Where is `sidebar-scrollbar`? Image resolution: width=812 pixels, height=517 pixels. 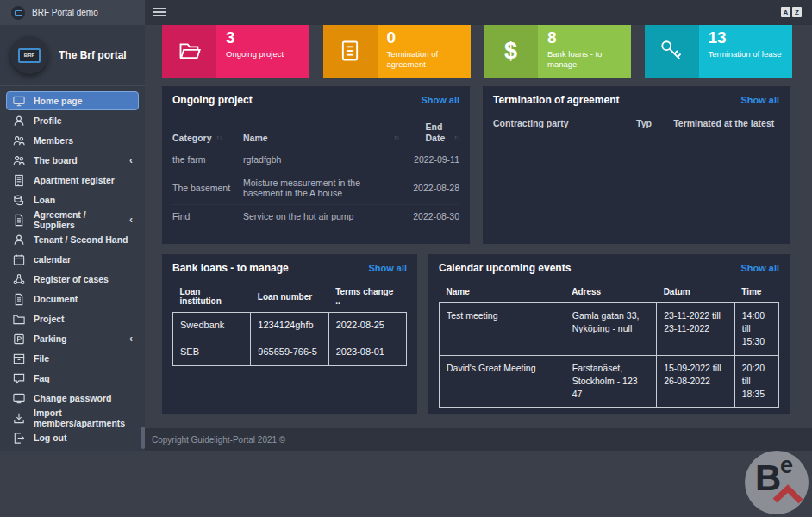 sidebar-scrollbar is located at coordinates (143, 438).